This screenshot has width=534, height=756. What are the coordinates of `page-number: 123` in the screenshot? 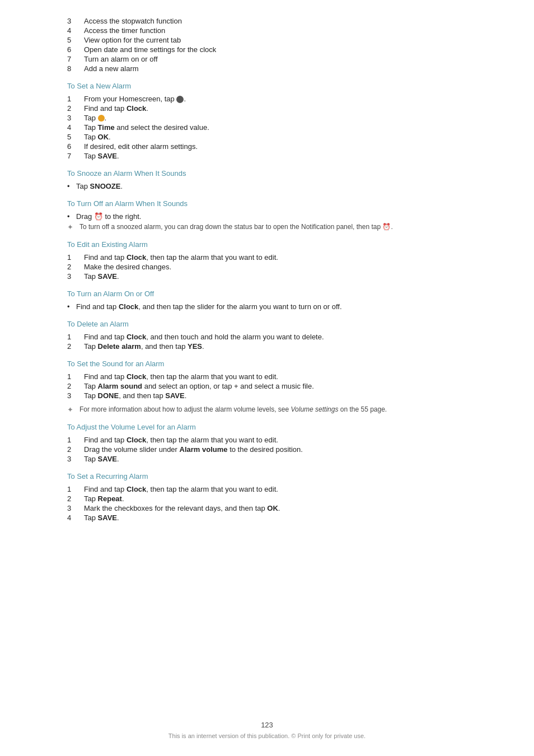 It's located at (267, 725).